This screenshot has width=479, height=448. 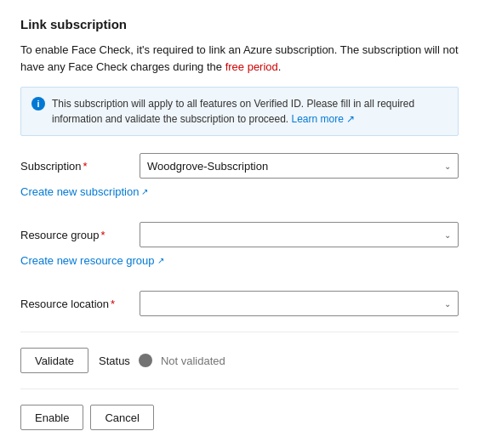 I want to click on resource-group-dropdown: ⌄, so click(x=299, y=235).